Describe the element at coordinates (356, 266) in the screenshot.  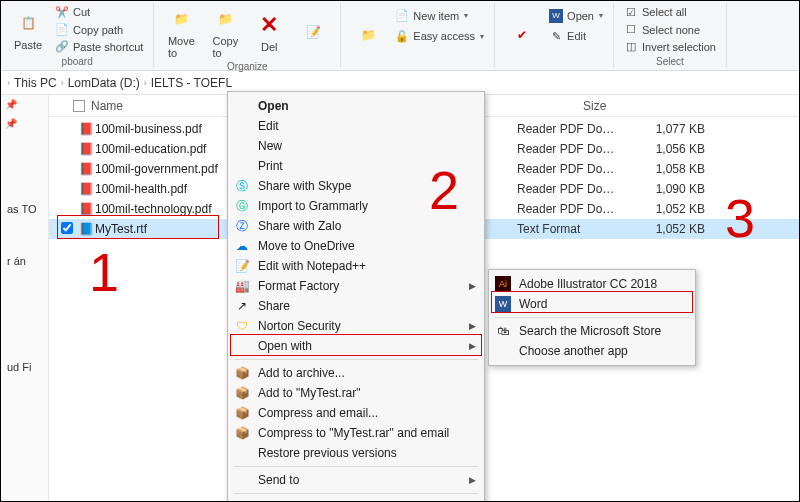
I see `ctx-notepad: 📝Edit with Notepad++` at that location.